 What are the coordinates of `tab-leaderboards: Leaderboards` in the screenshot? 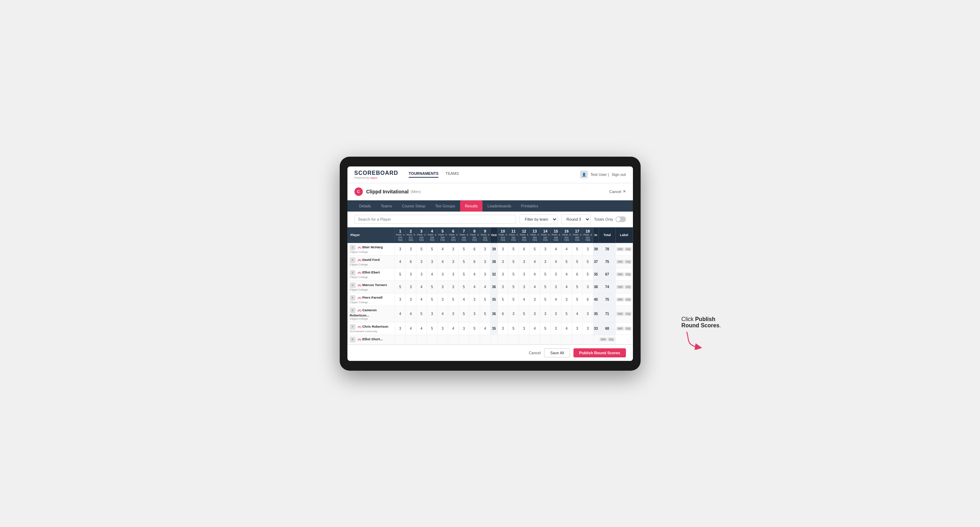 It's located at (499, 206).